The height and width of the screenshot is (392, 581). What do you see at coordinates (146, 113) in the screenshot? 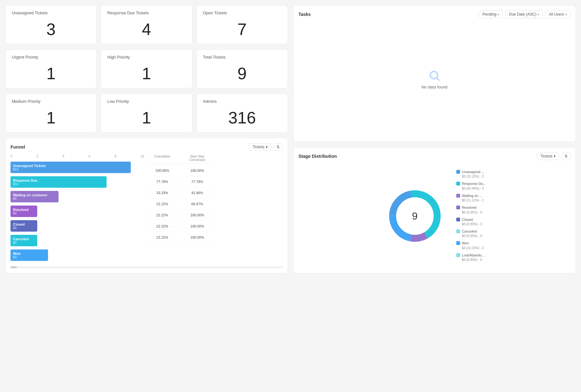
I see `metrics-row-3: Medium Priority 1 Low Priority 1 Admins …` at bounding box center [146, 113].